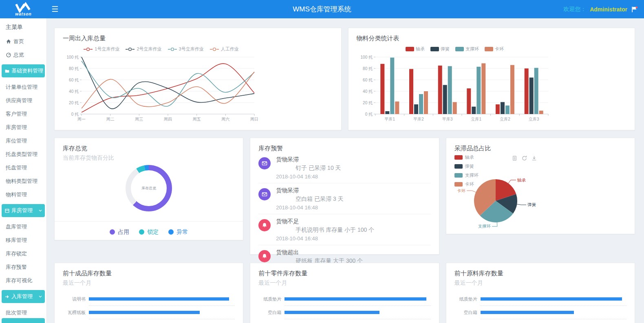  I want to click on legend-item: 1号立库作业, so click(101, 49).